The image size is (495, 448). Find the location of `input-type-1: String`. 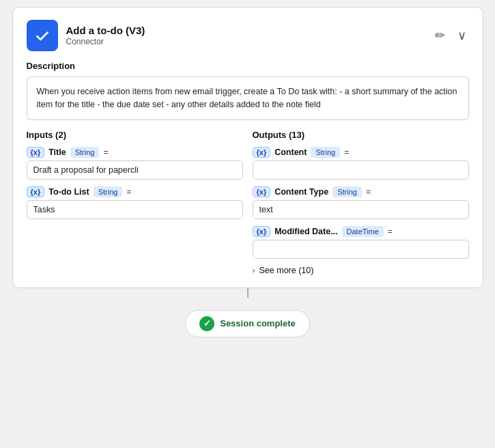

input-type-1: String is located at coordinates (108, 192).